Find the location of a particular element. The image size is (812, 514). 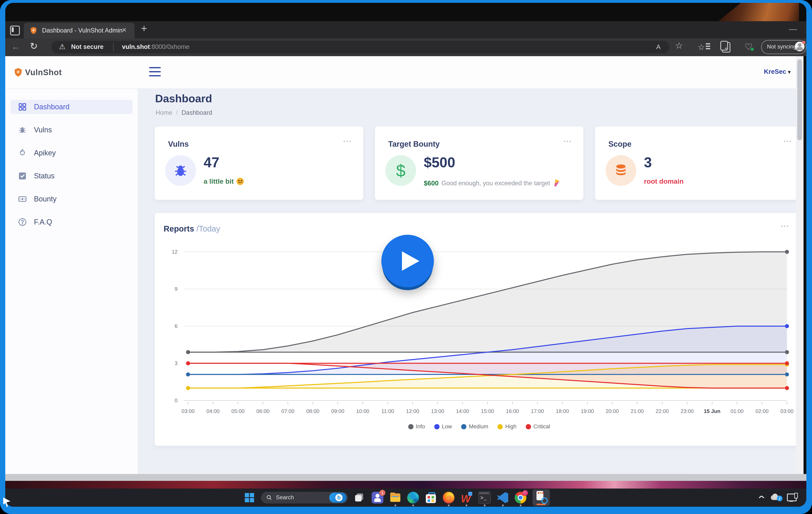

app-header: VulnShot KreSec ▾ is located at coordinates (405, 73).